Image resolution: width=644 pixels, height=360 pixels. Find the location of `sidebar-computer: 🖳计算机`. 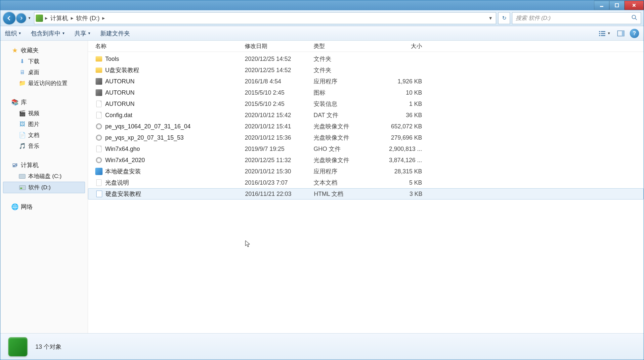

sidebar-computer: 🖳计算机 is located at coordinates (44, 165).